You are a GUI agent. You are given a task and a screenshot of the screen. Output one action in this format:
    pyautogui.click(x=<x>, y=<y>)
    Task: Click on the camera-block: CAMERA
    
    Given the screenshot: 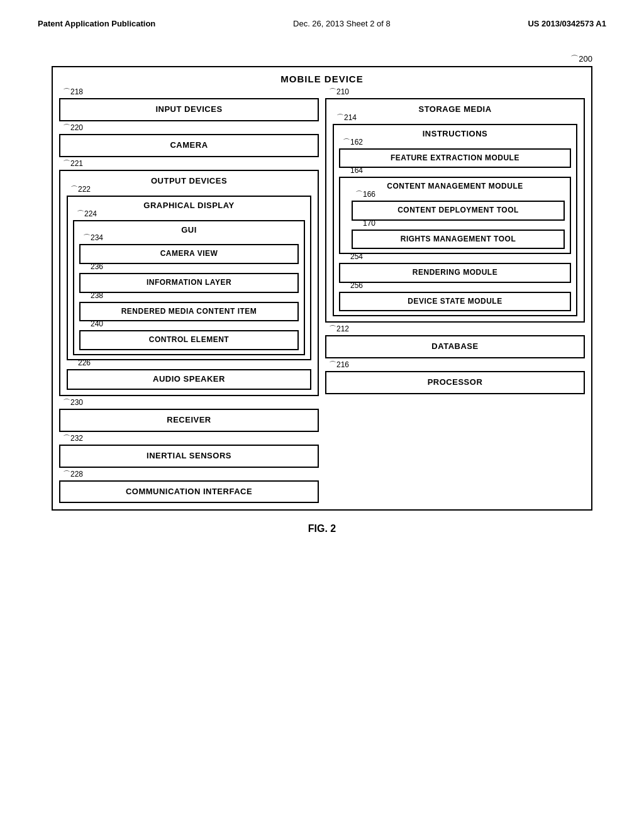 What is the action you would take?
    pyautogui.click(x=189, y=146)
    